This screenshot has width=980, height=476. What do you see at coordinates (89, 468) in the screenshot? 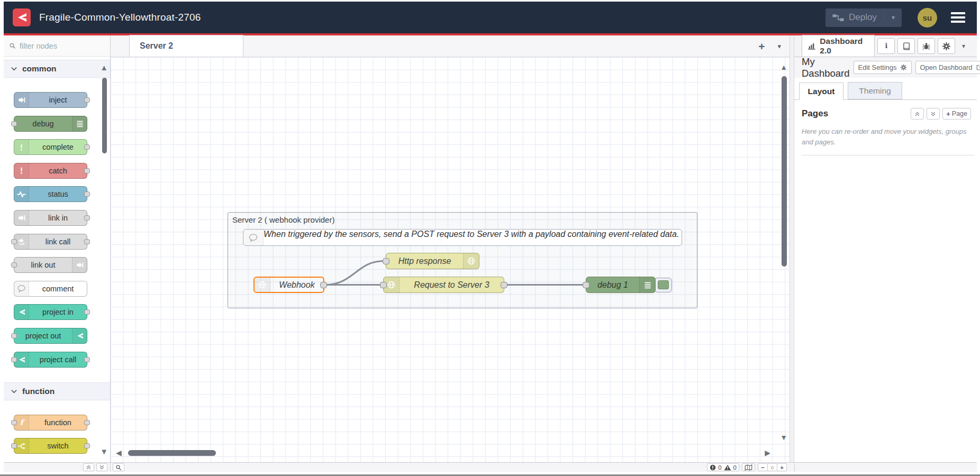
I see `palette-collapse-all-button` at bounding box center [89, 468].